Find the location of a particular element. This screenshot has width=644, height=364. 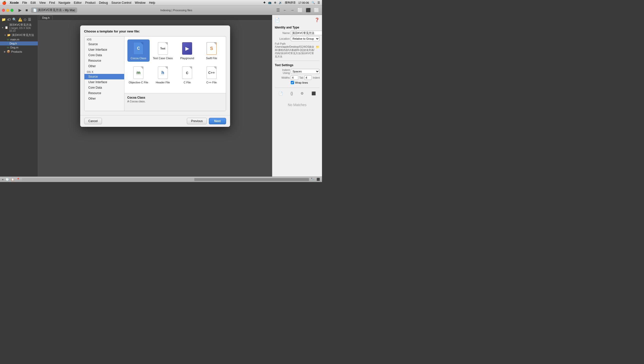

display-icon: 📺 is located at coordinates (270, 2).